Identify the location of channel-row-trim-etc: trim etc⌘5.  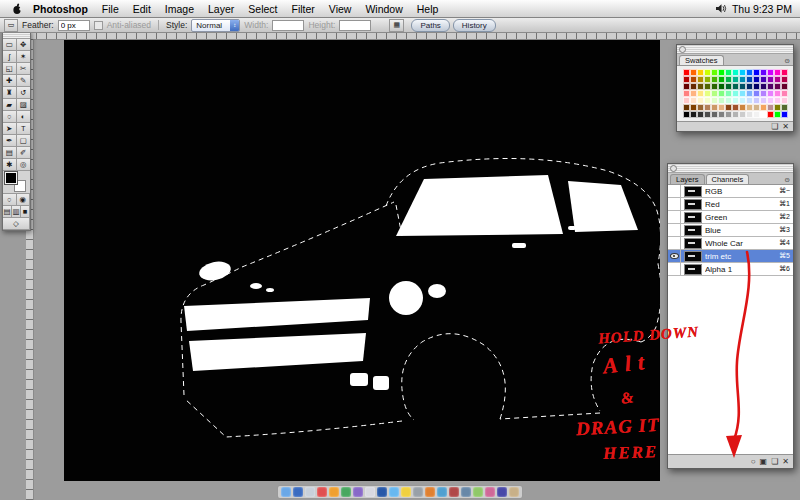
(730, 256).